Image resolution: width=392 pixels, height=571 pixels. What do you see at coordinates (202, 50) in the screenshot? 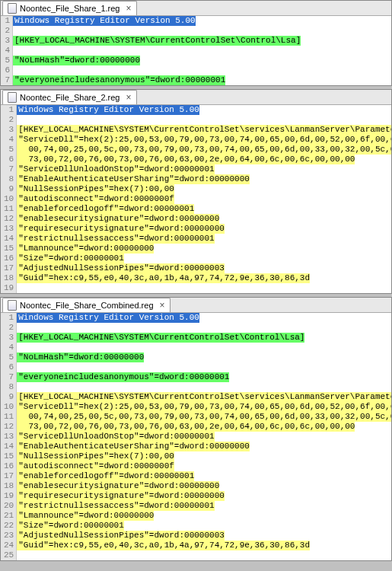
I see `code-column: Windows Registry Editor Version 5.00 [HK…` at bounding box center [202, 50].